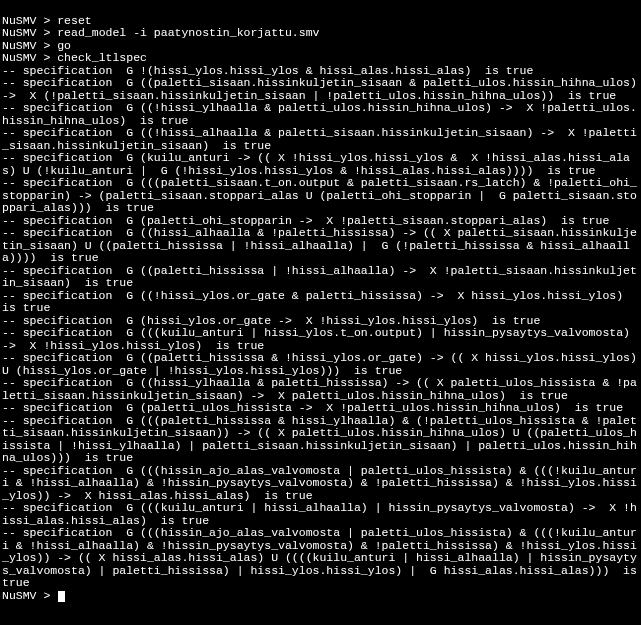 The image size is (641, 625). Describe the element at coordinates (320, 440) in the screenshot. I see `spec-line: -- specification G (((paletti_hississa &…` at that location.